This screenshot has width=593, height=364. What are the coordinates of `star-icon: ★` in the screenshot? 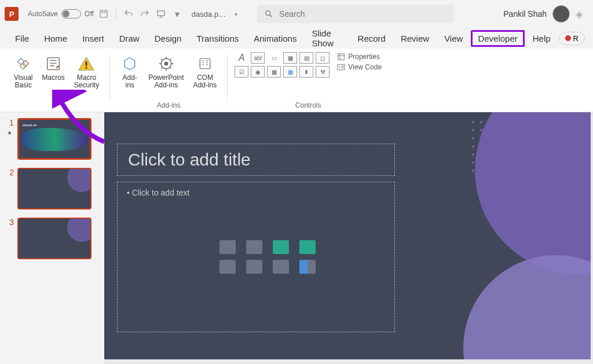 It's located at (9, 133).